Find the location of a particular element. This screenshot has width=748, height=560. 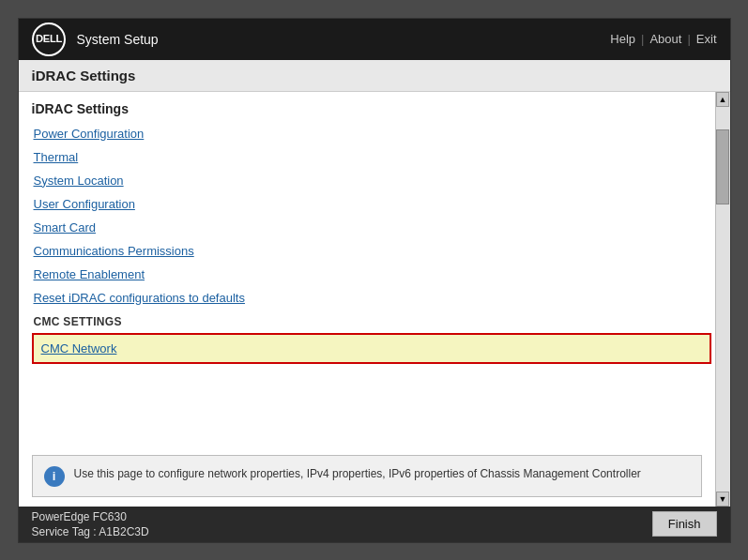

scrollbar: ▲ ▼ is located at coordinates (723, 299).